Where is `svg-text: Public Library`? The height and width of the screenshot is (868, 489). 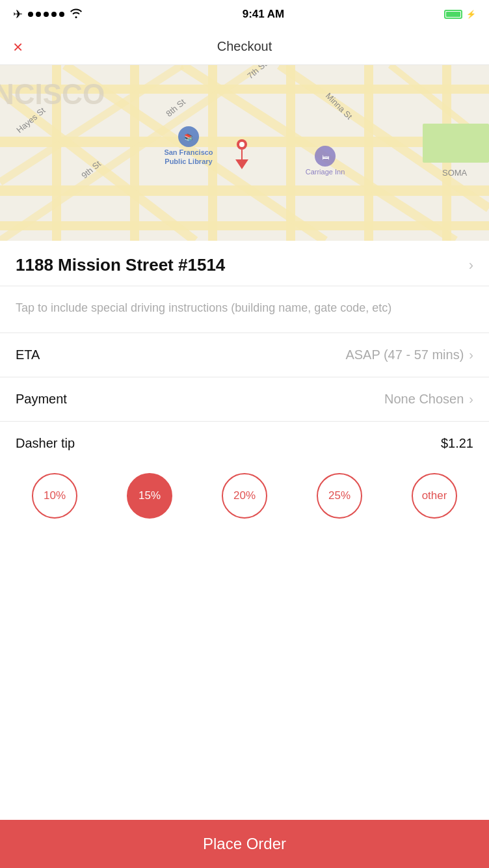
svg-text: Public Library is located at coordinates (189, 161).